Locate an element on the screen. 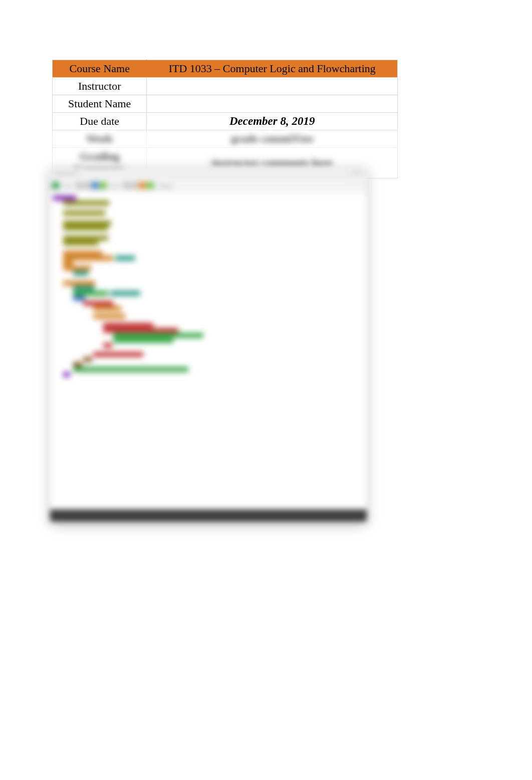 This screenshot has width=532, height=780. toolbar-text: Edit is located at coordinates (115, 185).